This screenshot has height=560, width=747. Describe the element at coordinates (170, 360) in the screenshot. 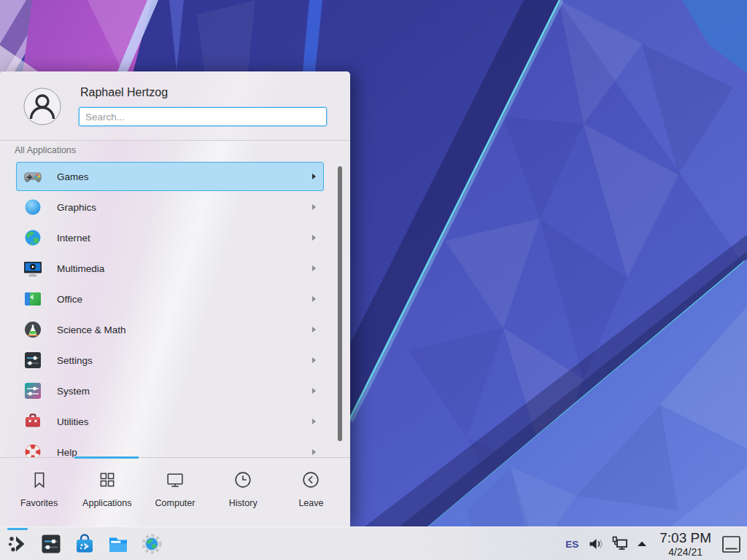

I see `menu-item-settings: Settings` at that location.